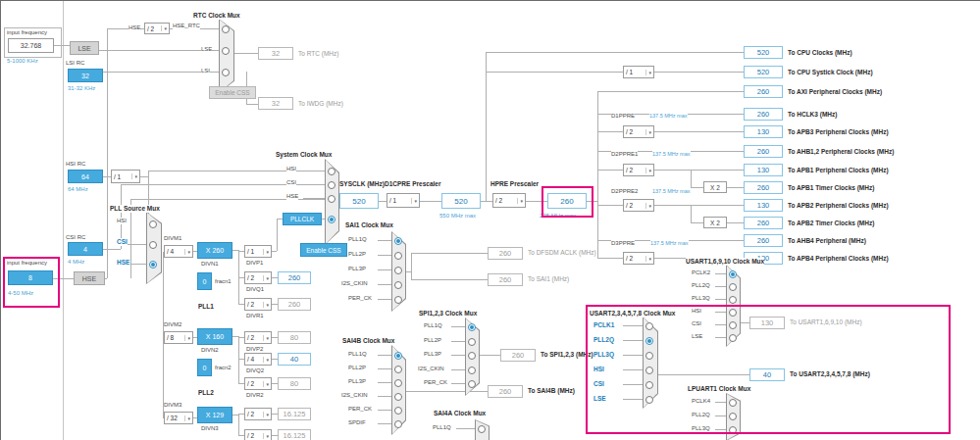  Describe the element at coordinates (179, 251) in the screenshot. I see `divm1-combo: / 4▾` at that location.